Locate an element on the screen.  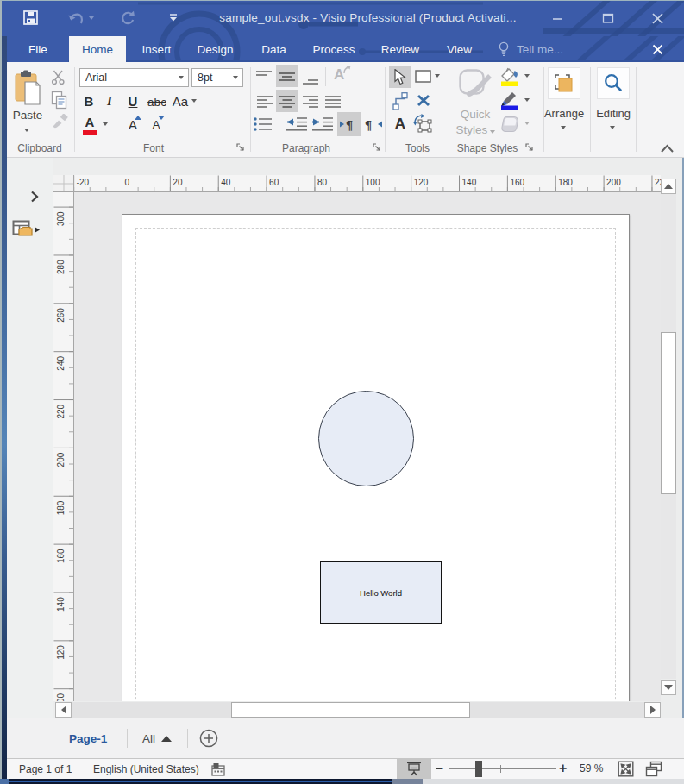
font-size-combobox: 8pt is located at coordinates (217, 78).